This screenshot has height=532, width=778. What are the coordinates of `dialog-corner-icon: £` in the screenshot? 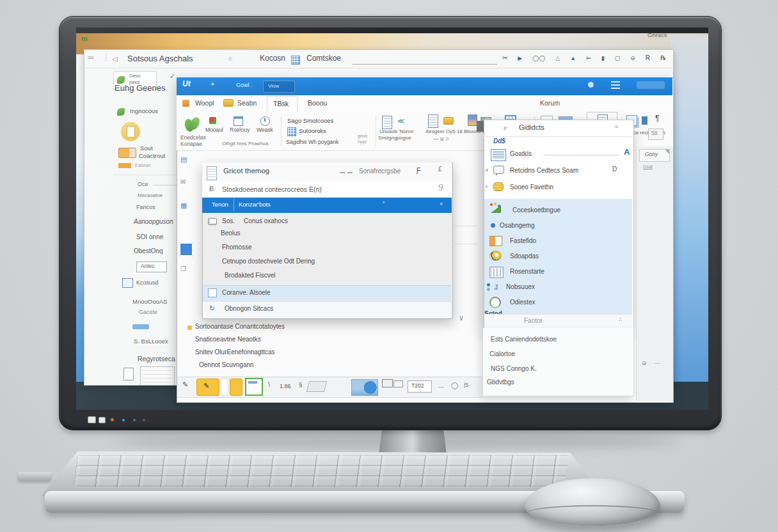 It's located at (440, 169).